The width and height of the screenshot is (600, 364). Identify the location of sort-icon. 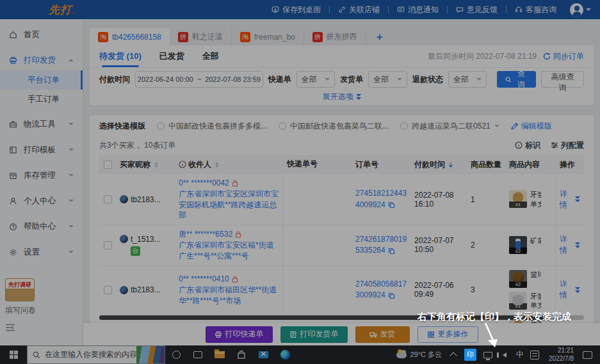
(217, 165).